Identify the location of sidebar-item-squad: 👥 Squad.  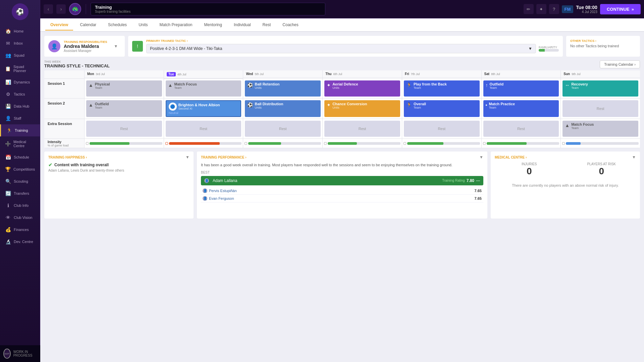
(20, 55).